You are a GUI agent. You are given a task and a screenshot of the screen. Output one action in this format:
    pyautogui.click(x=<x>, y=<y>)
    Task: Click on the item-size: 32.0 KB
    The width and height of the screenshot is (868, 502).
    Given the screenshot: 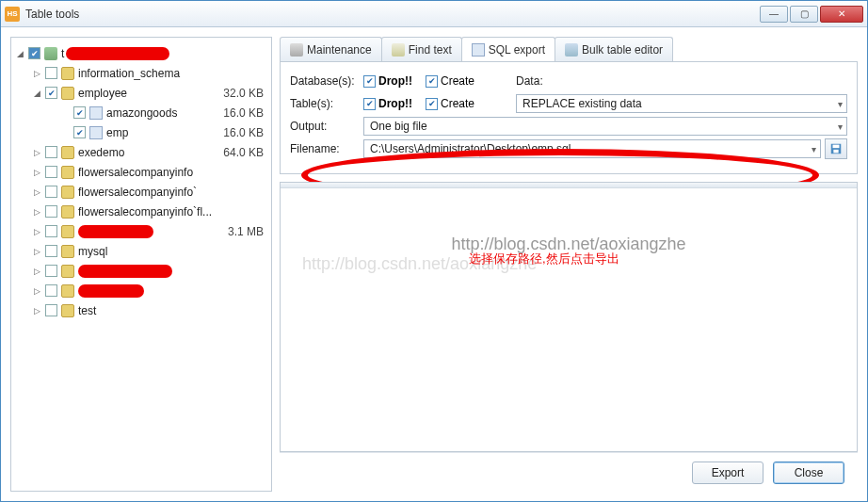 What is the action you would take?
    pyautogui.click(x=245, y=93)
    